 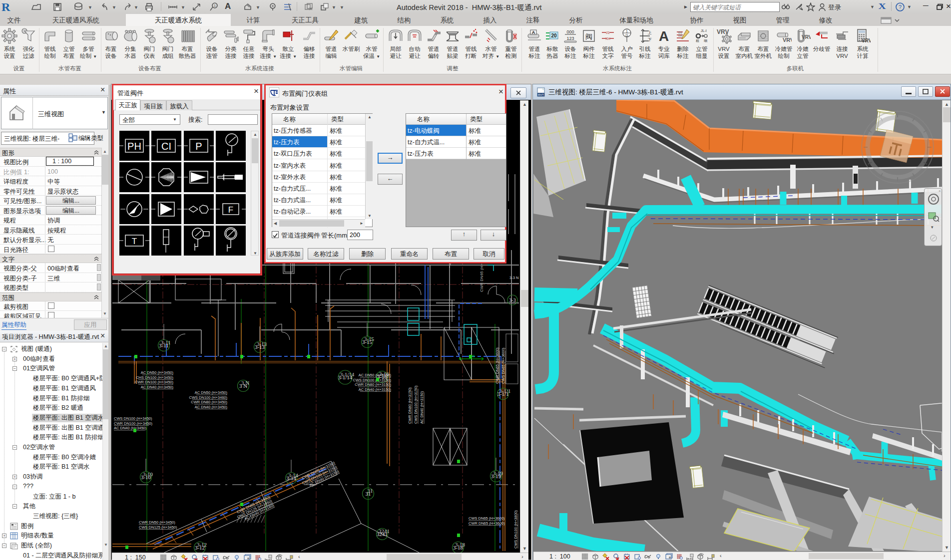 What do you see at coordinates (512, 300) in the screenshot?
I see `svg-text: 3-3` at bounding box center [512, 300].